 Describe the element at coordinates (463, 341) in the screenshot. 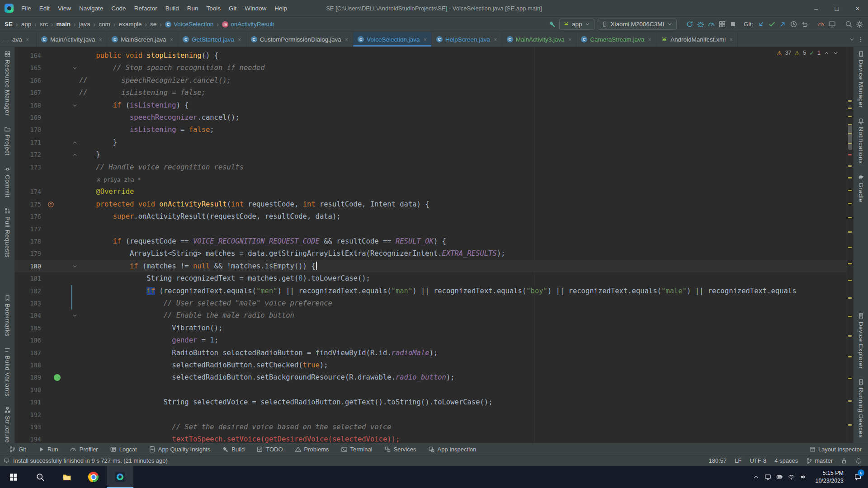

I see `code-line: gender = 1;` at that location.